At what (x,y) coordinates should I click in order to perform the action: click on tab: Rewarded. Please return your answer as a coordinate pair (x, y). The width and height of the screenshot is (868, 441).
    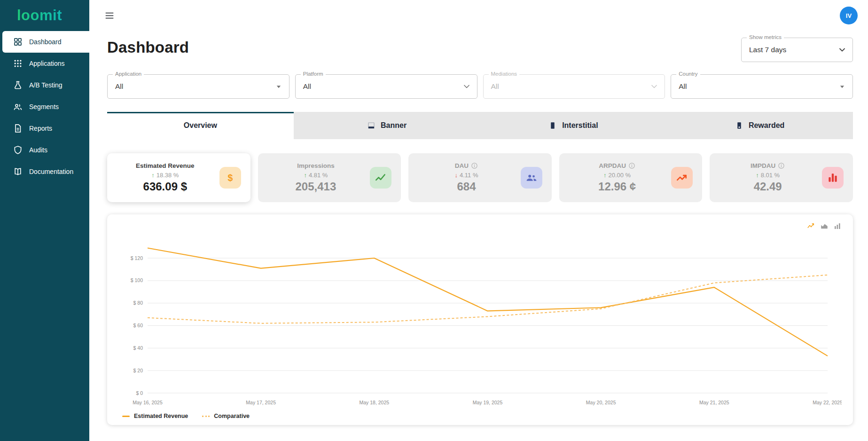
    Looking at the image, I should click on (759, 126).